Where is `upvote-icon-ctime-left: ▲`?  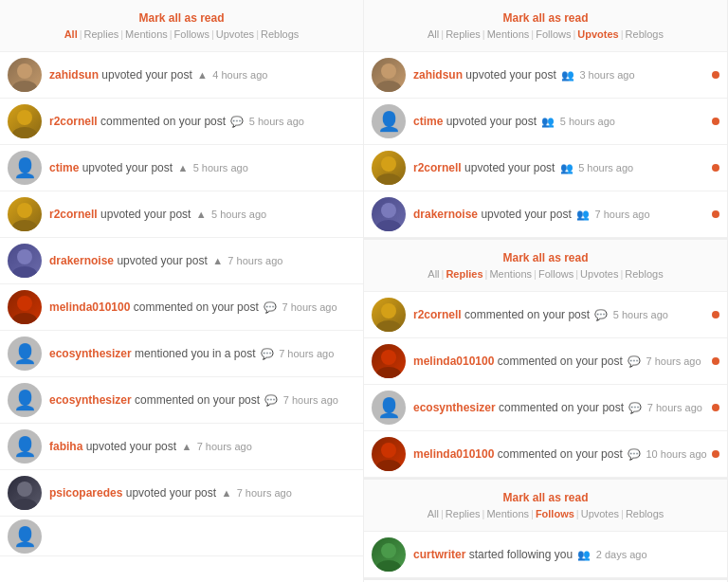 upvote-icon-ctime-left: ▲ is located at coordinates (182, 168).